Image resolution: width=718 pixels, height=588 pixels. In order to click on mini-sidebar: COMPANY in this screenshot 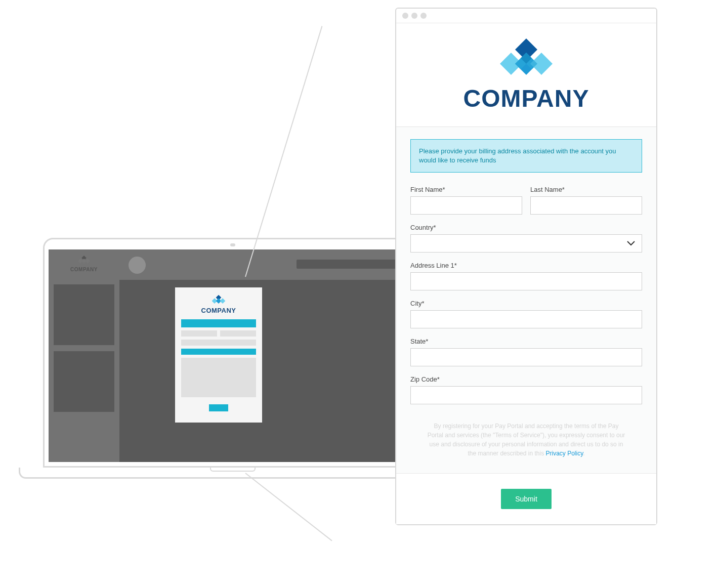, I will do `click(84, 356)`.